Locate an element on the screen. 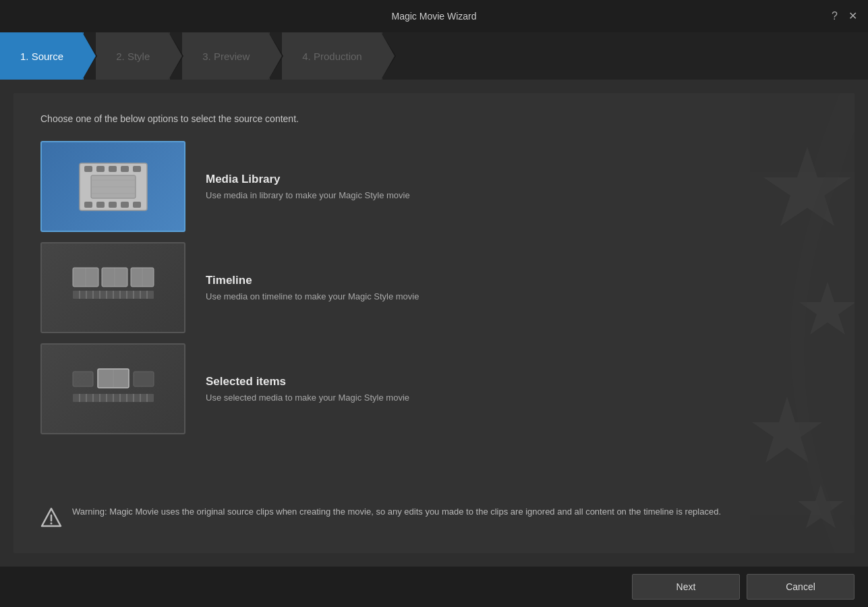 The image size is (868, 607). wizard-steps: 1. Source 2. Style 3. Preview 4. Product… is located at coordinates (434, 56).